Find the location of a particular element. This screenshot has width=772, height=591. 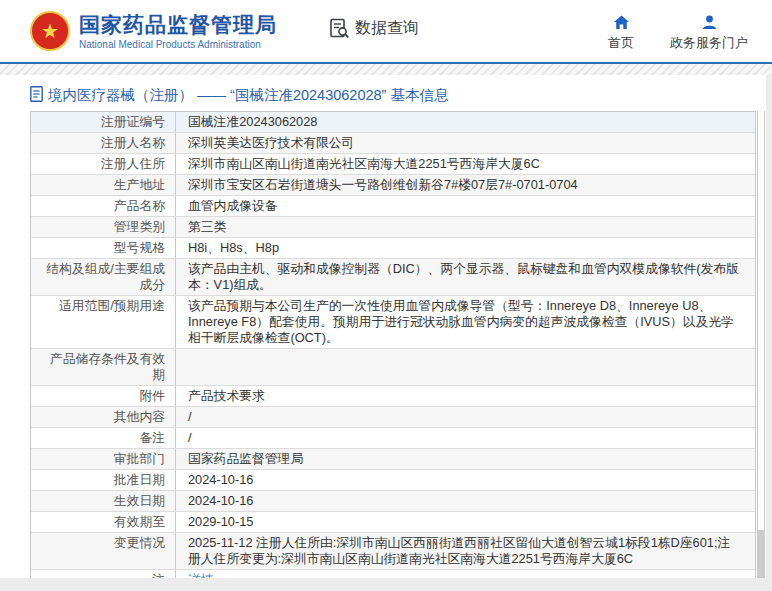

row-label: 生效日期 is located at coordinates (104, 501).